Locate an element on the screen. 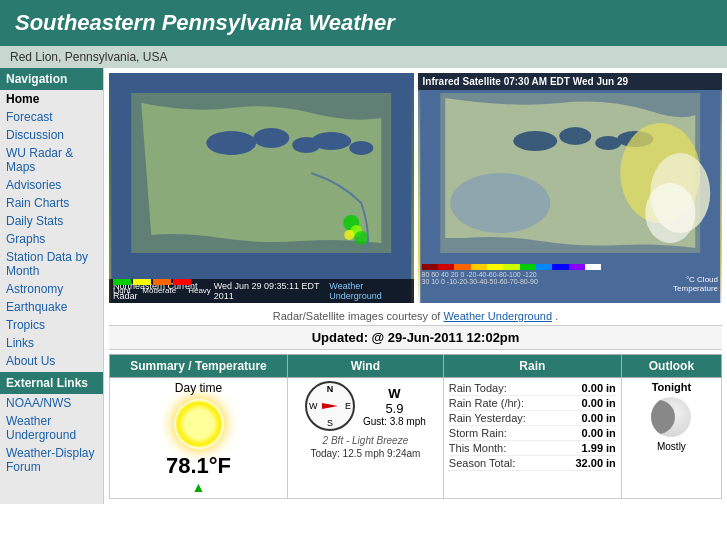 The image size is (727, 545). sidebar-item-home: Home is located at coordinates (52, 99).